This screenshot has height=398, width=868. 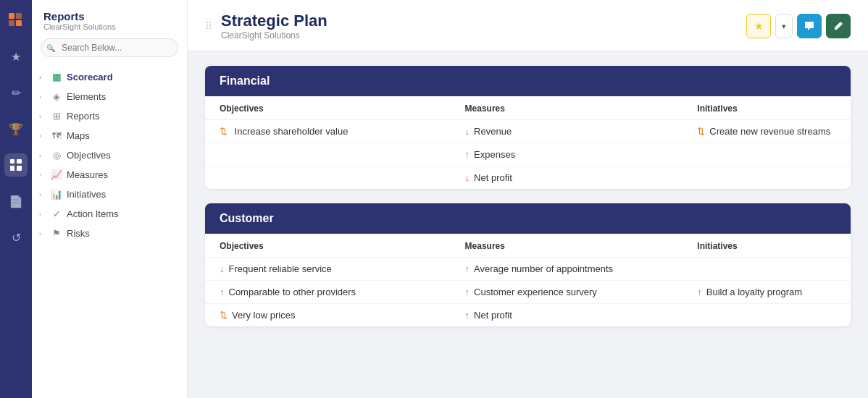 I want to click on sidebar-label-measures: Measures, so click(x=87, y=175).